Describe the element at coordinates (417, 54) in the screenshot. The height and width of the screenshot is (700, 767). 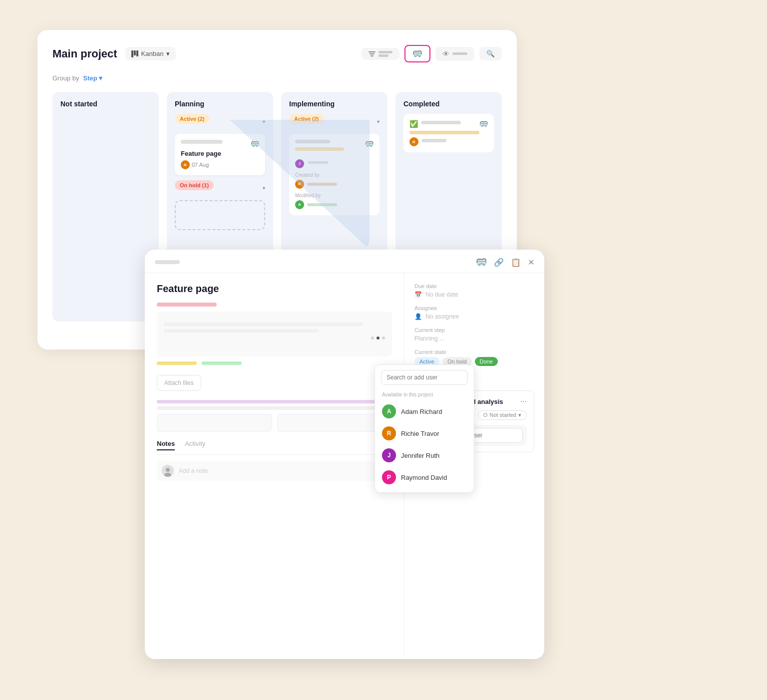
I see `binoculars-icon: 🥽` at that location.